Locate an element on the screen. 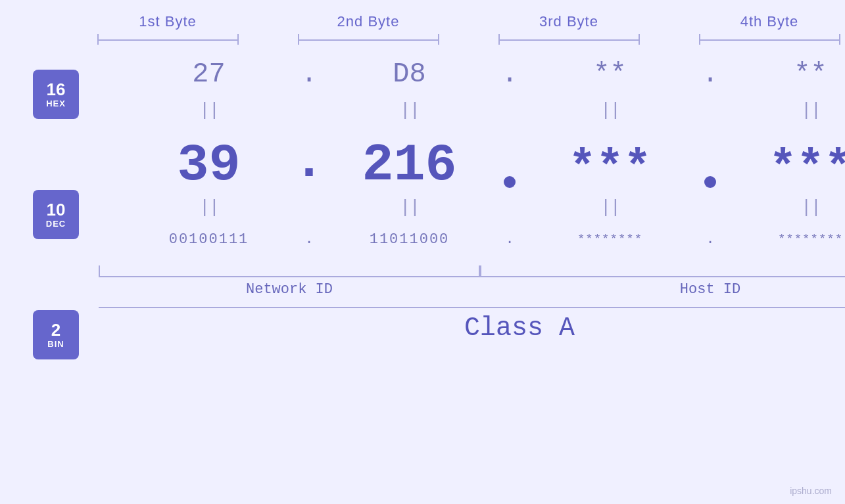  network-id-label: Network ID is located at coordinates (289, 289).